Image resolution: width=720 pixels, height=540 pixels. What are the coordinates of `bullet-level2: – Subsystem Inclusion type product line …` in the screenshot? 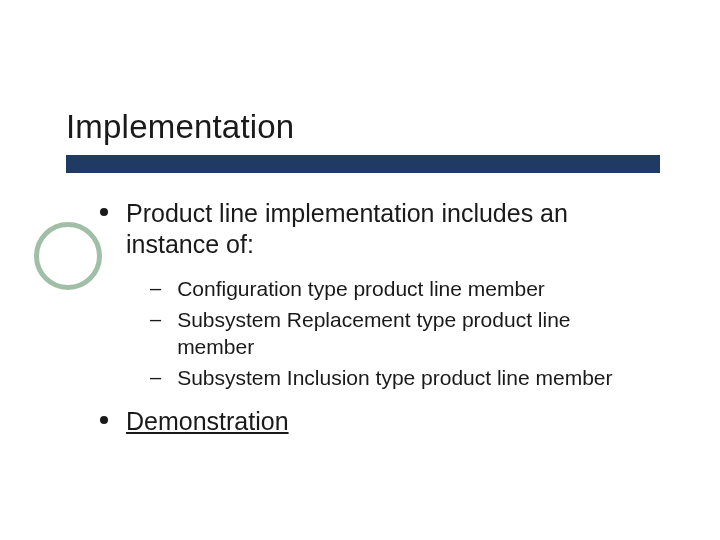 It's located at (405, 378).